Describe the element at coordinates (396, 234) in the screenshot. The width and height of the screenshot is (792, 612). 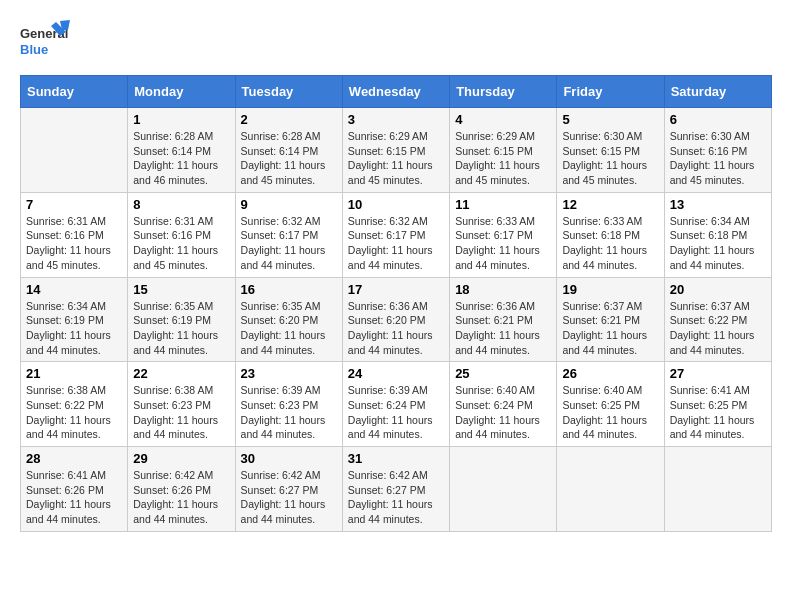
I see `calendar-cell: 10Sunrise: 6:32 AMSunset: 6:17 PMDayligh…` at that location.